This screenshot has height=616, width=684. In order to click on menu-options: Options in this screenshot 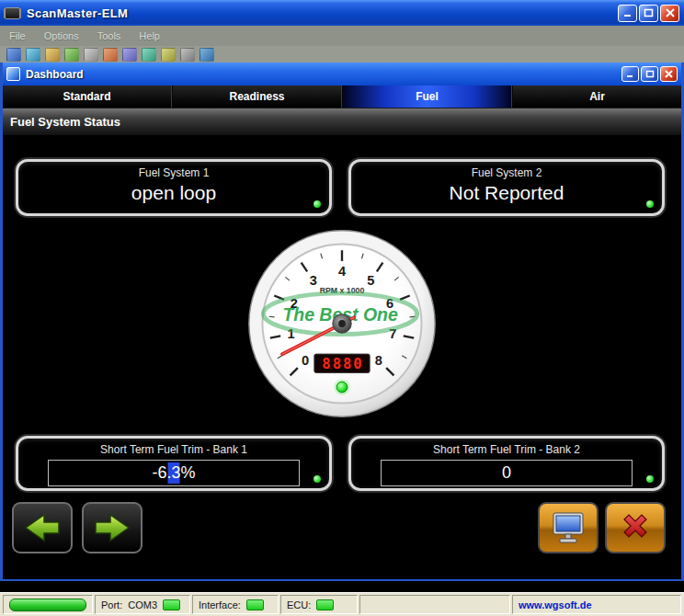, I will do `click(62, 36)`.